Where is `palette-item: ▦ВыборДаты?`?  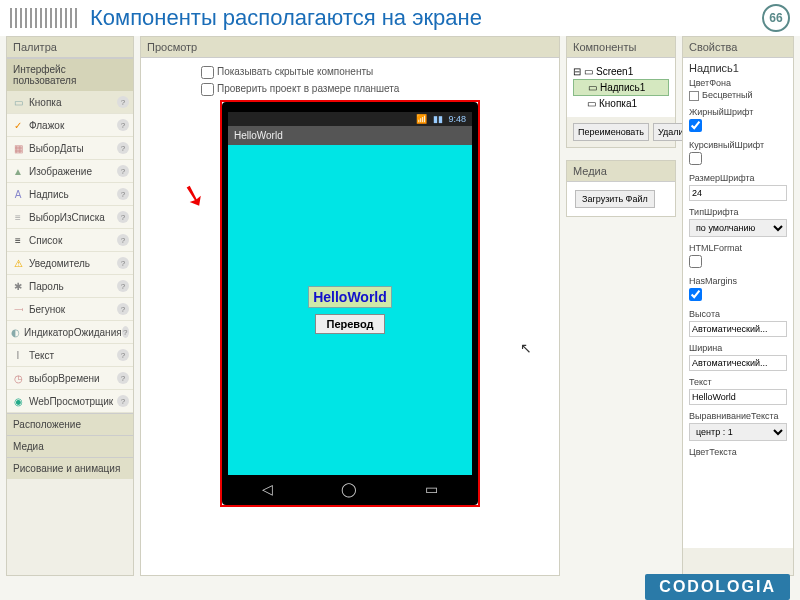 palette-item: ▦ВыборДаты? is located at coordinates (70, 148).